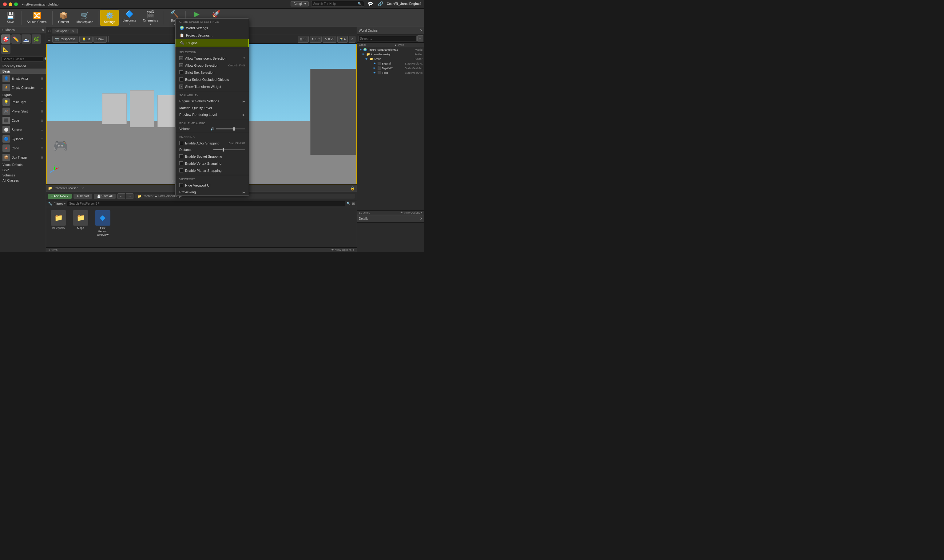 The width and height of the screenshot is (944, 560). What do you see at coordinates (26, 39) in the screenshot?
I see `mode-landscape-icon: 🗻` at bounding box center [26, 39].